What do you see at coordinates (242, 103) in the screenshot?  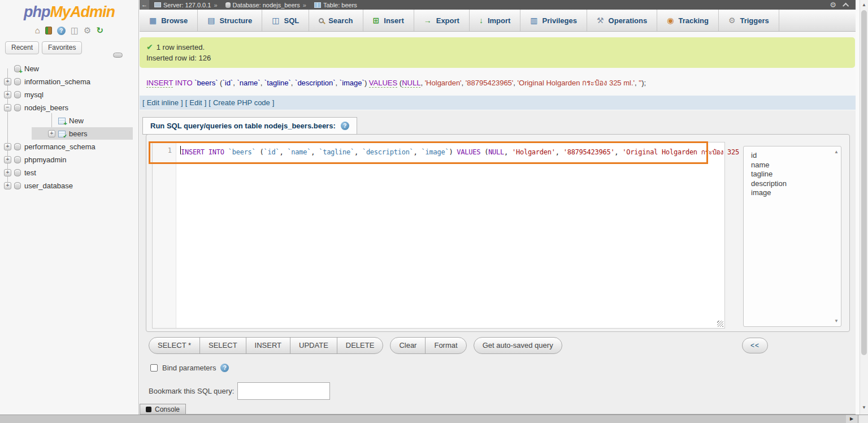 I see `create-php-code-link: Create PHP code` at bounding box center [242, 103].